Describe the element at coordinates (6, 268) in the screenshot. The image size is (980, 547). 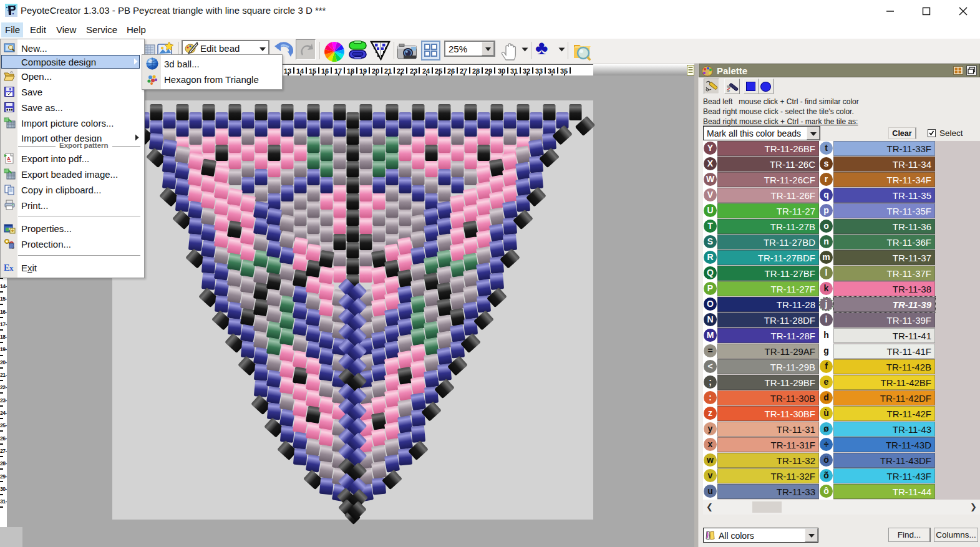
I see `svg-text: E` at that location.